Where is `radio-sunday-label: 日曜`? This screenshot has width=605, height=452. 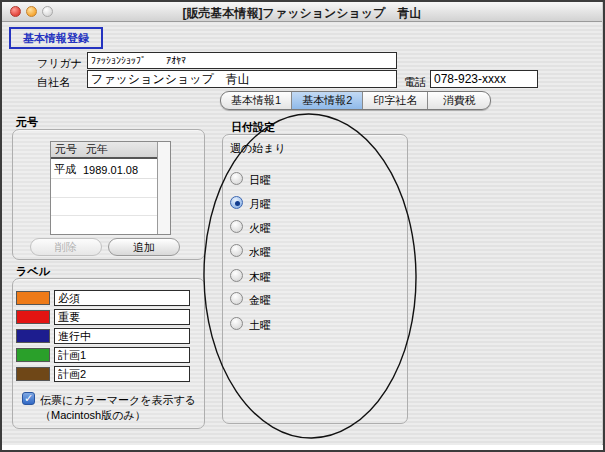 radio-sunday-label: 日曜 is located at coordinates (260, 180).